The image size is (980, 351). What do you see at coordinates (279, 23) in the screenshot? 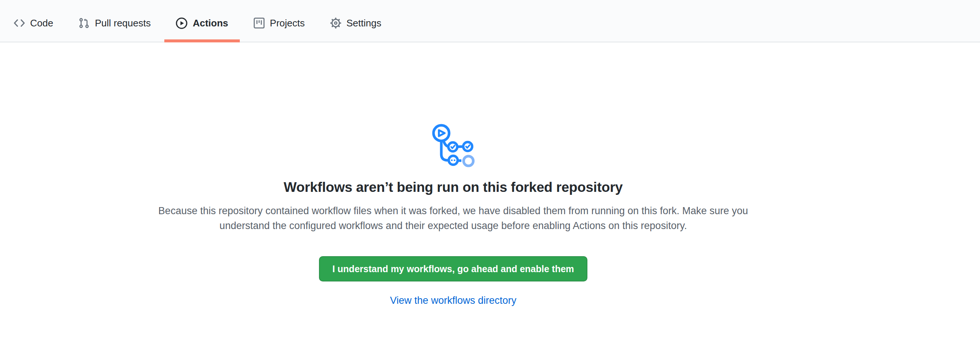
I see `tab-projects: Projects` at bounding box center [279, 23].